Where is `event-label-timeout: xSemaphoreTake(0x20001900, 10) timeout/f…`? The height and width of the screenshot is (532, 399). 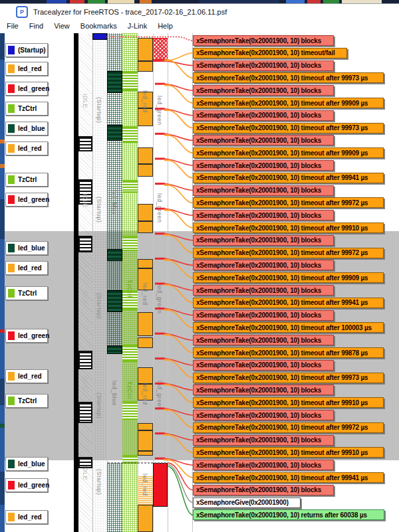 event-label-timeout: xSemaphoreTake(0x20001900, 10) timeout/f… is located at coordinates (270, 53).